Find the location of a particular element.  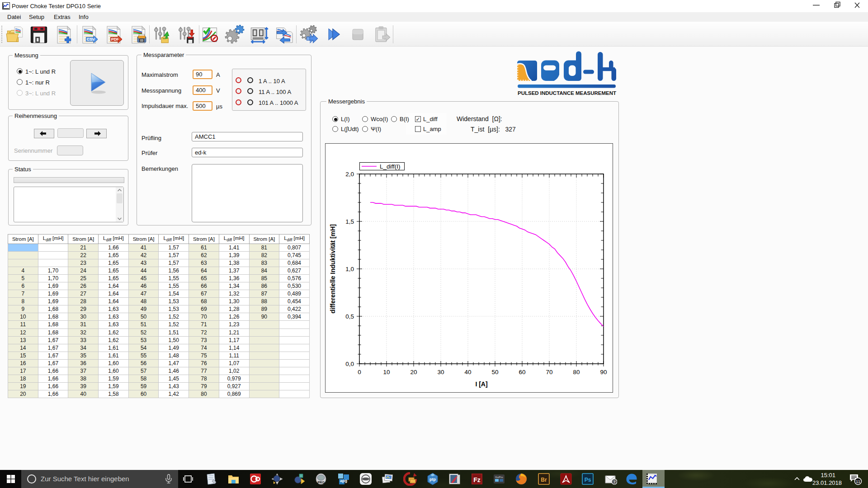

svg-text: ptp is located at coordinates (433, 479).